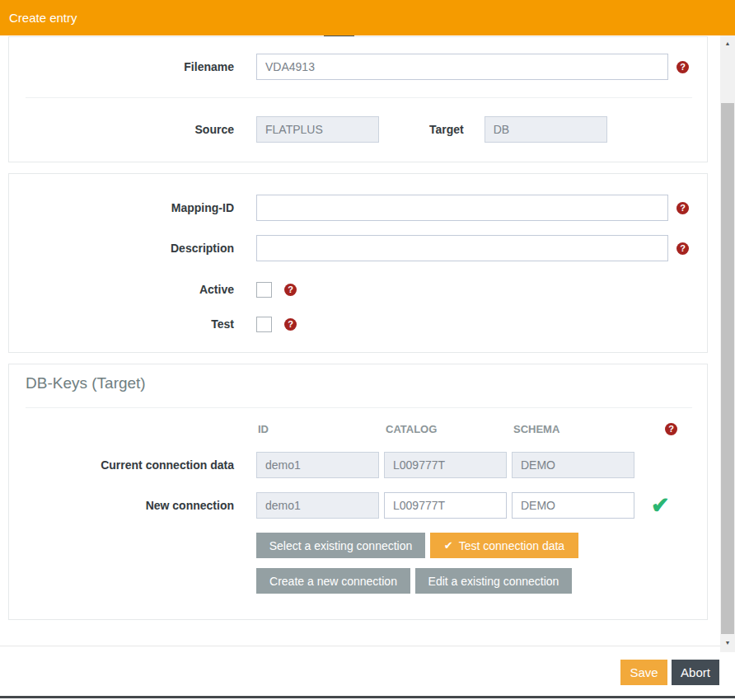  What do you see at coordinates (359, 407) in the screenshot?
I see `section-divider` at bounding box center [359, 407].